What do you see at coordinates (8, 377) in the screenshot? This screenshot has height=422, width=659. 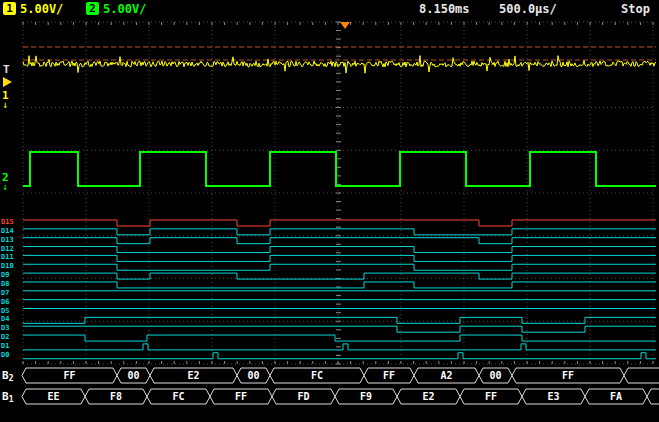 I see `bus-b2-label: B2` at bounding box center [8, 377].